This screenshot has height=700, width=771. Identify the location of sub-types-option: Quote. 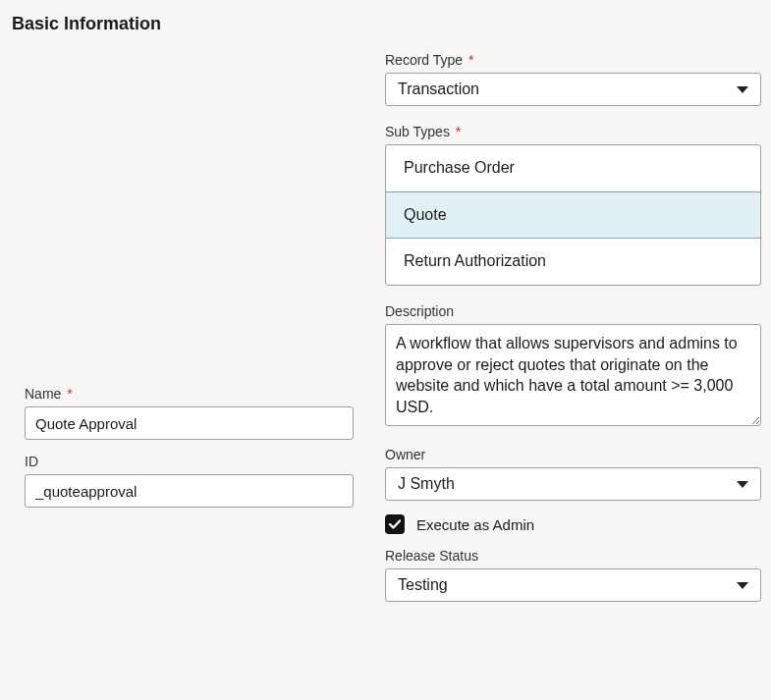
(574, 215).